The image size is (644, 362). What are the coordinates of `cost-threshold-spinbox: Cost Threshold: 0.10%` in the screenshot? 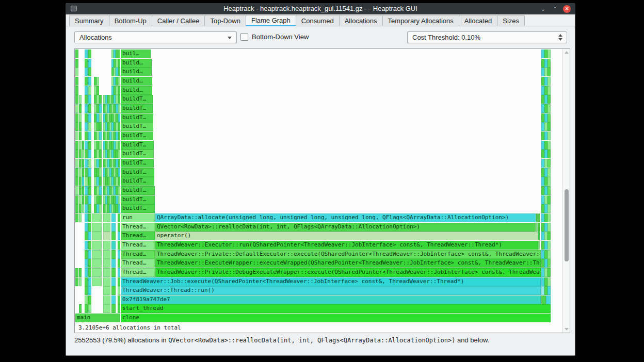 It's located at (487, 37).